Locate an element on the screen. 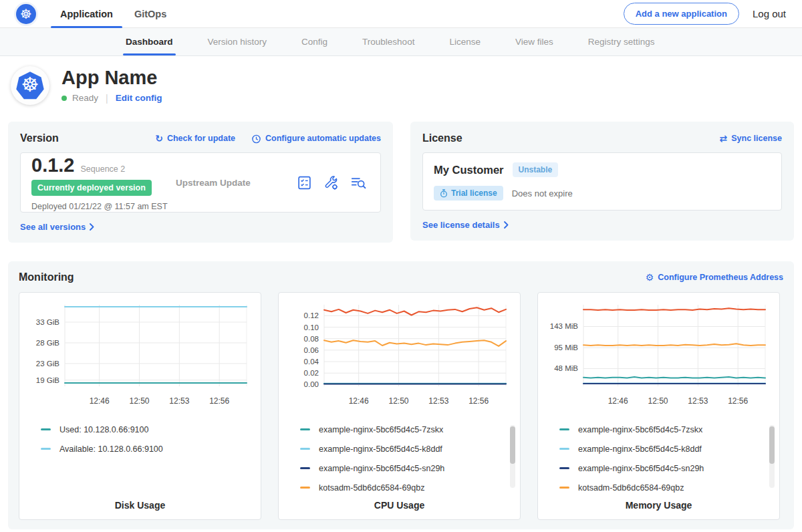 The image size is (802, 532). disk-usage-chart-title: Disk Usage is located at coordinates (140, 505).